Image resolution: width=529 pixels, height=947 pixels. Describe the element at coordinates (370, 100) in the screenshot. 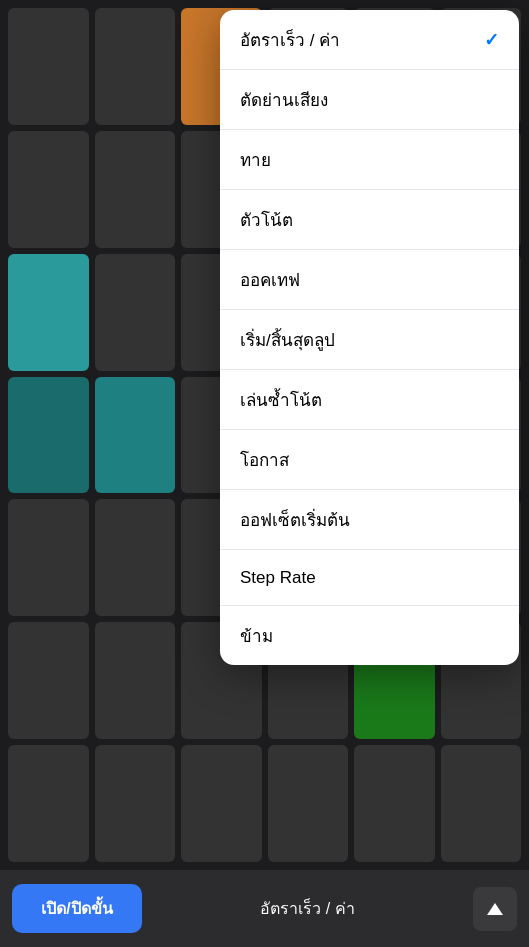

I see `menu-item-cut-freq: ตัดย่านเสียง` at that location.